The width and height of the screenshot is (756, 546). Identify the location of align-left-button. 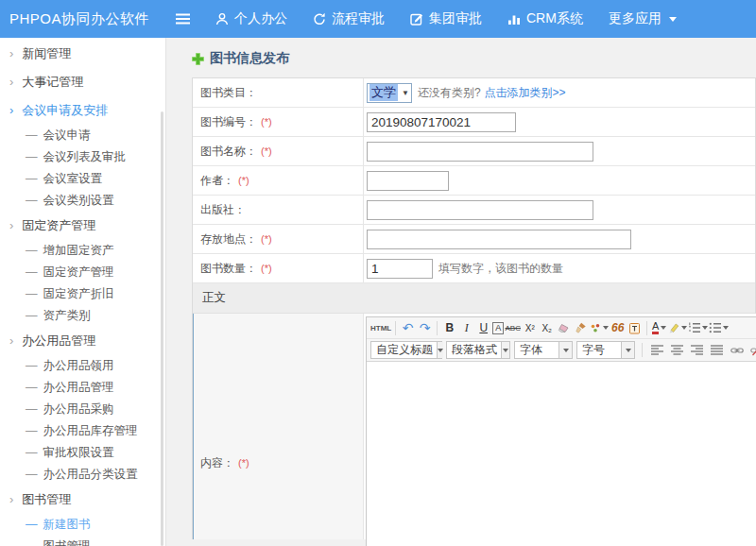
(658, 350).